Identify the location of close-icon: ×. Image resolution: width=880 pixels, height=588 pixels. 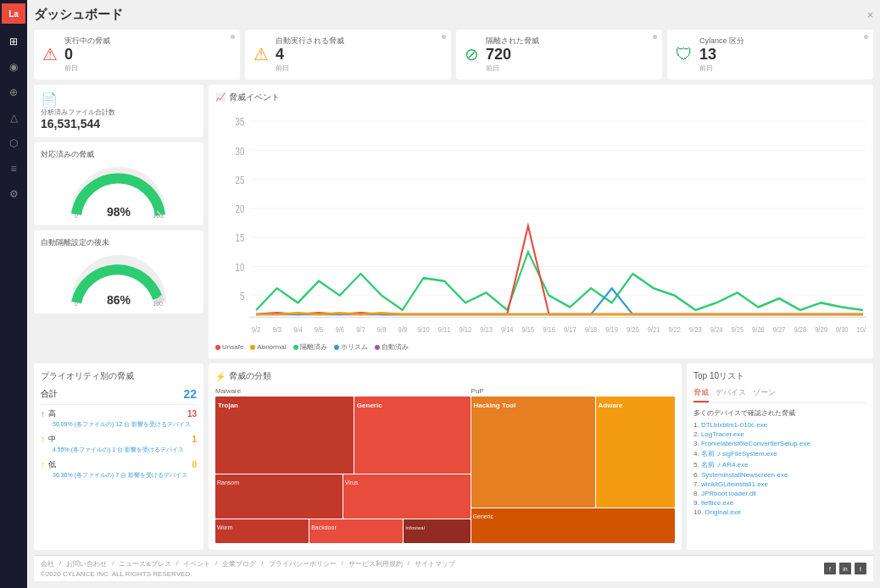
(870, 15).